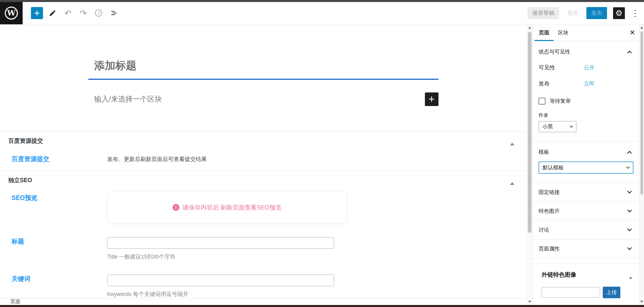 The height and width of the screenshot is (307, 644). I want to click on toolbar-right-actions: 保存草稿 预览 发布 ⚙ ⋮, so click(584, 13).